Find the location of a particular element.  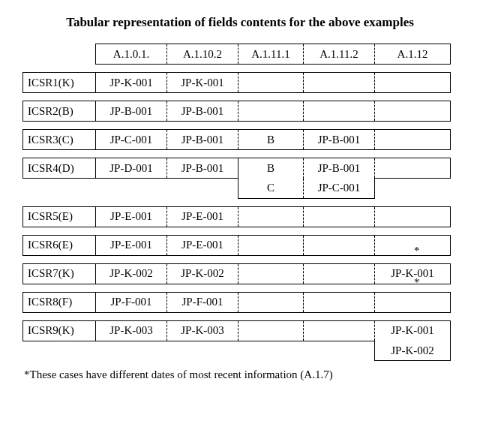

table-row: ICSR1(K) JP-K-001 JP-K-001 is located at coordinates (237, 83).